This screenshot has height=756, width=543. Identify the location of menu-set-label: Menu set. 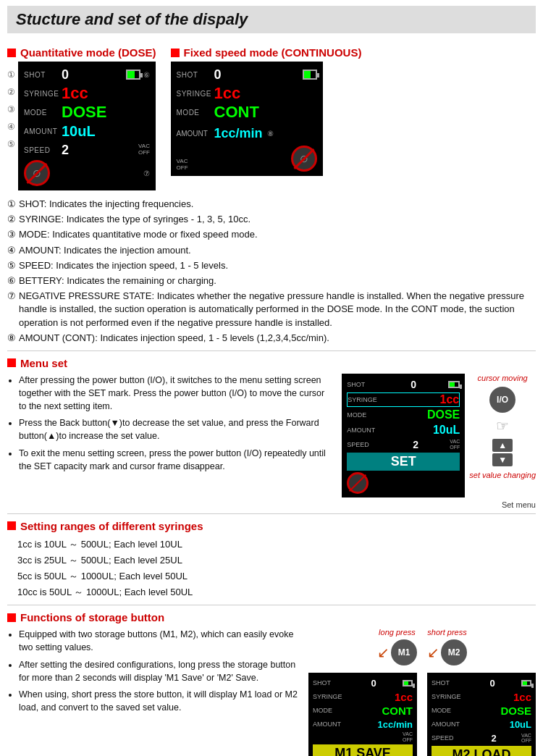
(43, 364).